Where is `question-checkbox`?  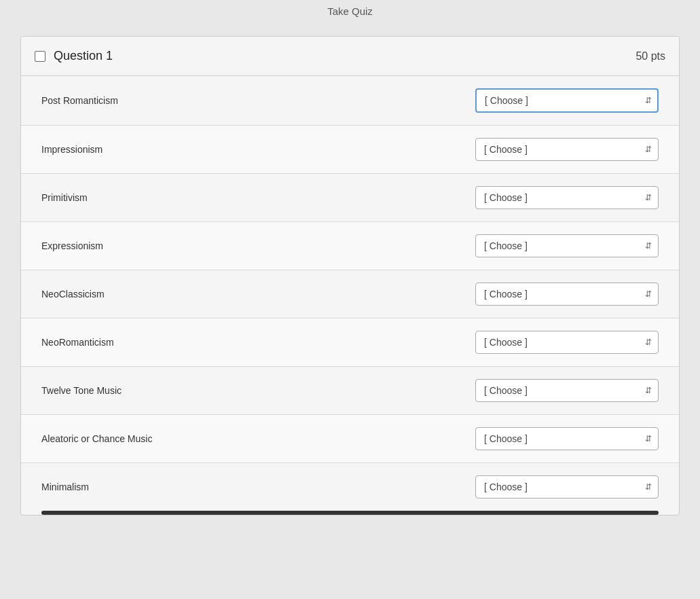
question-checkbox is located at coordinates (40, 56).